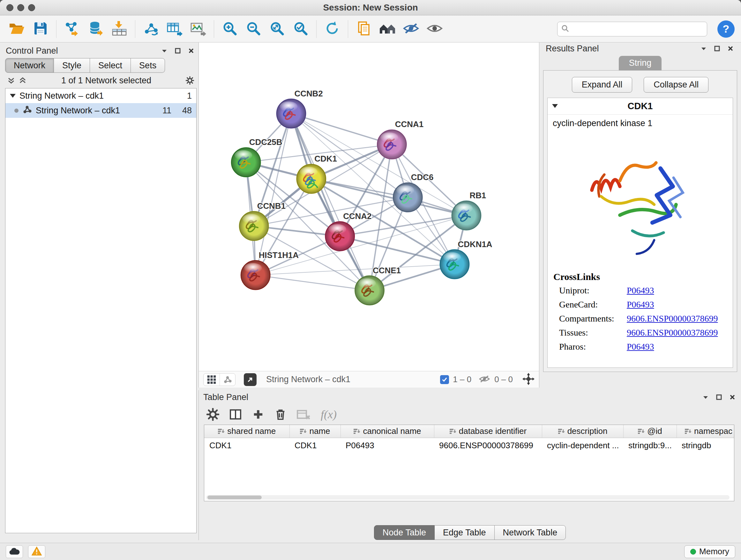  Describe the element at coordinates (641, 347) in the screenshot. I see `pharos-link: P06493` at that location.